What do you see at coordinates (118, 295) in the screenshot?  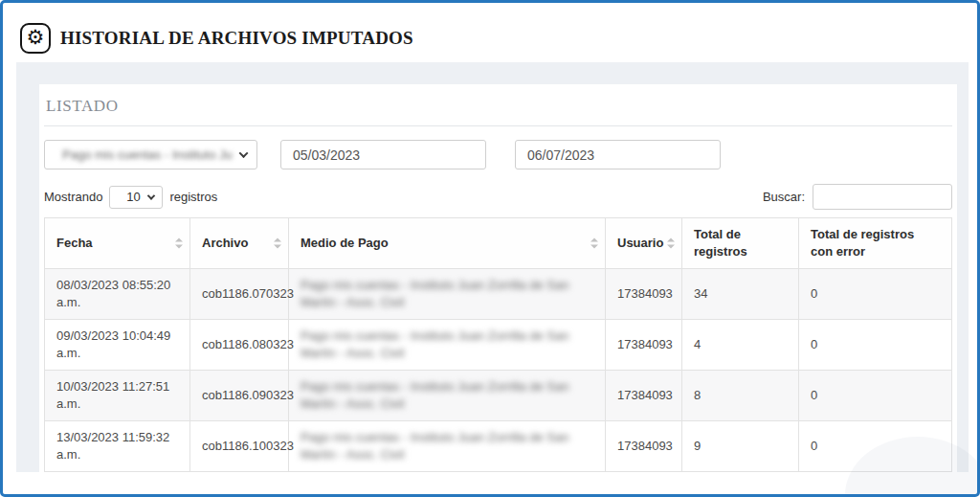 I see `cell-fecha: 08/03/2023 08:55:20 a.m.` at bounding box center [118, 295].